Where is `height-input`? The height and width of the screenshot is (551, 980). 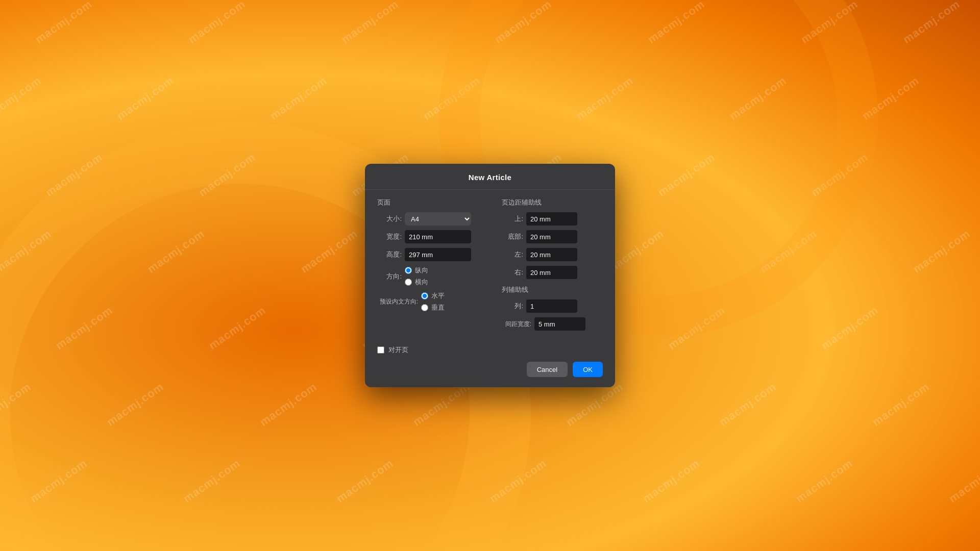
height-input is located at coordinates (438, 255).